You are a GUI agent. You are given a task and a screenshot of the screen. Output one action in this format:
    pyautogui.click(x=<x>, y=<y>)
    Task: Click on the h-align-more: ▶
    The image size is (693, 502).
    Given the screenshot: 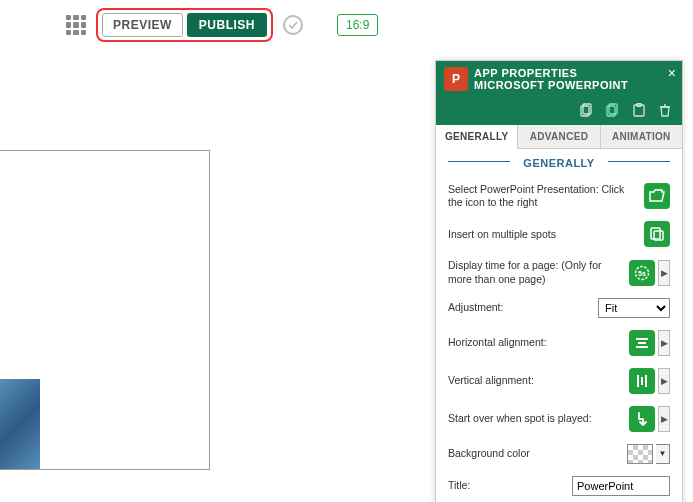 What is the action you would take?
    pyautogui.click(x=664, y=343)
    